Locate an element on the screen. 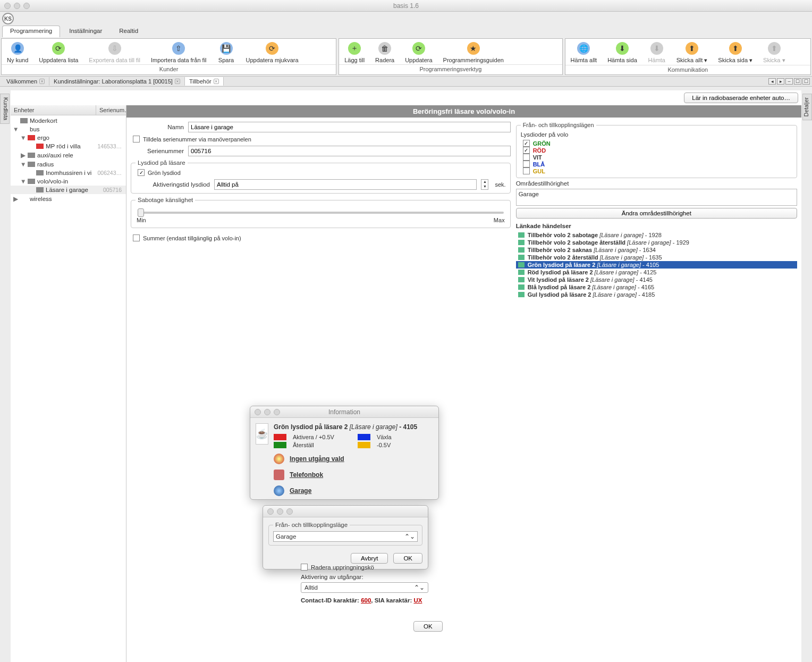 Image resolution: width=812 pixels, height=662 pixels. side-tab-detaljer: Detaljer is located at coordinates (807, 107).